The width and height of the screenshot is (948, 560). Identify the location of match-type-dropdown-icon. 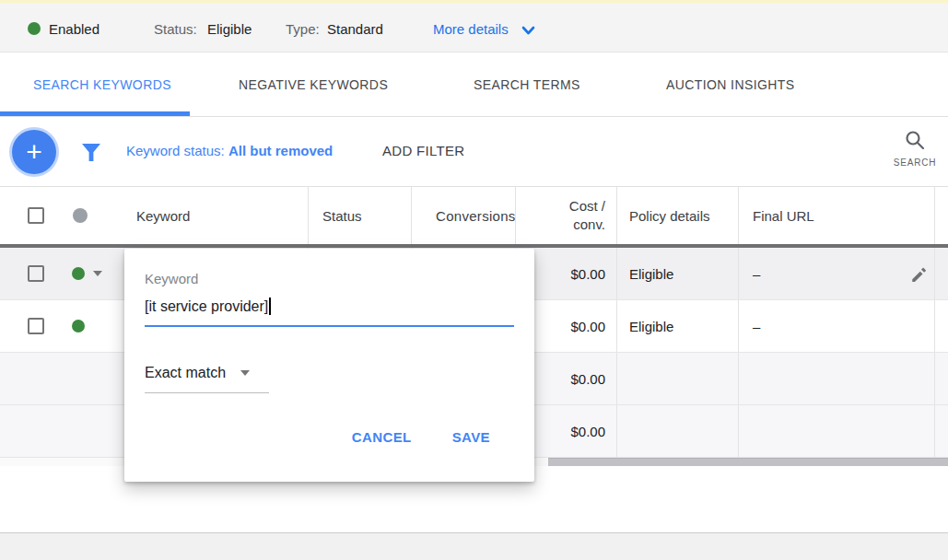
(245, 373).